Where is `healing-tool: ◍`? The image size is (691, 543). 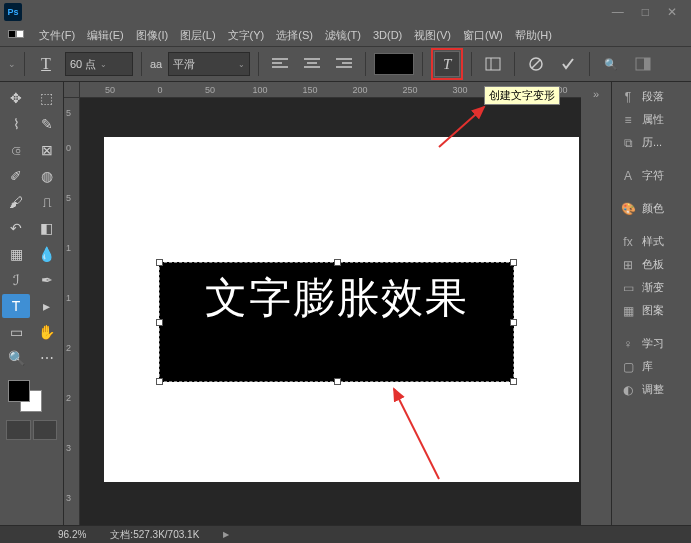 healing-tool: ◍ is located at coordinates (47, 176).